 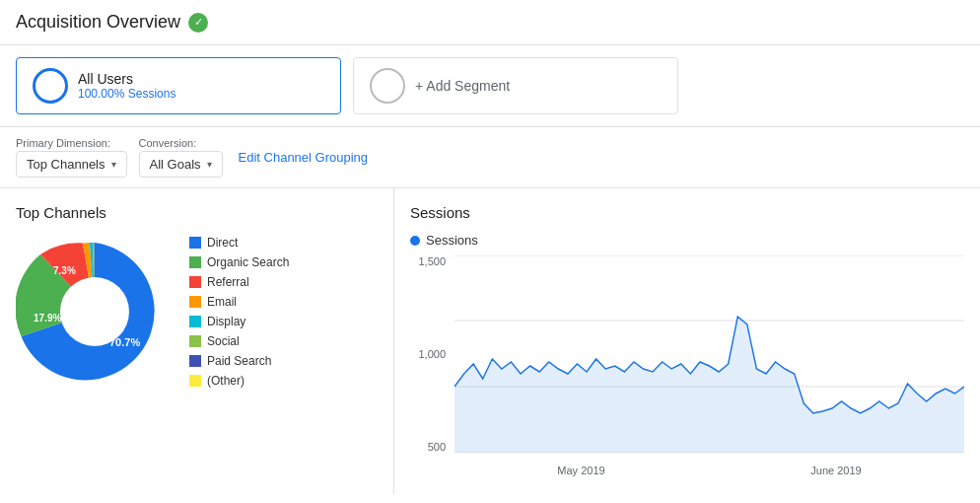 What do you see at coordinates (223, 341) in the screenshot?
I see `legend-label-social: Social` at bounding box center [223, 341].